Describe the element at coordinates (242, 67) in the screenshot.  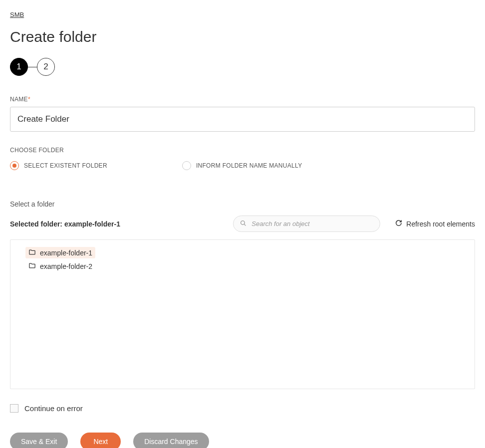
I see `stepper: 1 2` at that location.